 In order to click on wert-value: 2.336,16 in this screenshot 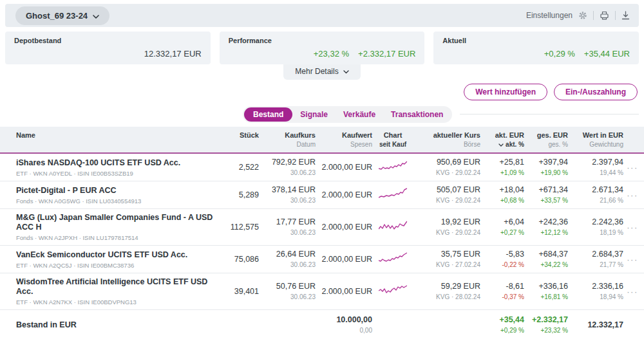, I will do `click(596, 287)`.